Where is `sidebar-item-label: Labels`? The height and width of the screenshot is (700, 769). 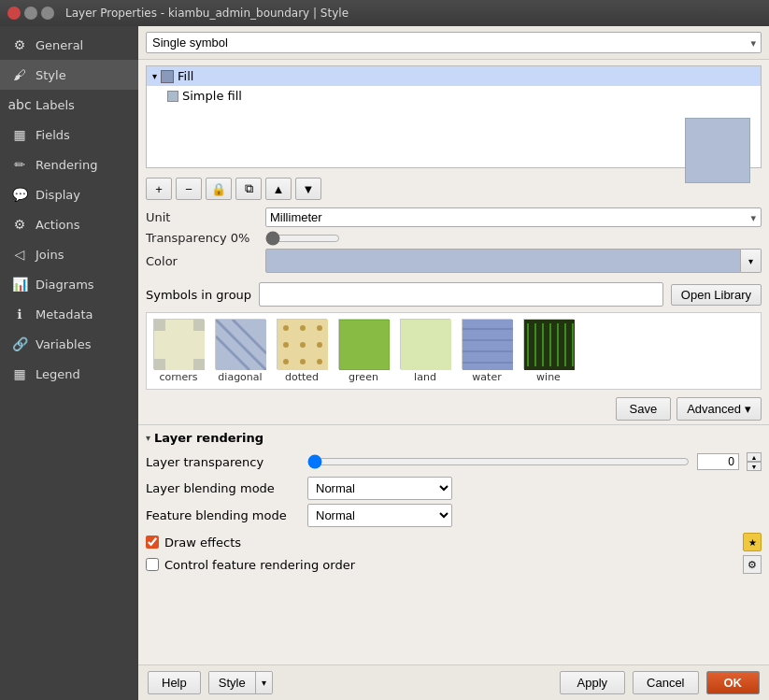 sidebar-item-label: Labels is located at coordinates (55, 105).